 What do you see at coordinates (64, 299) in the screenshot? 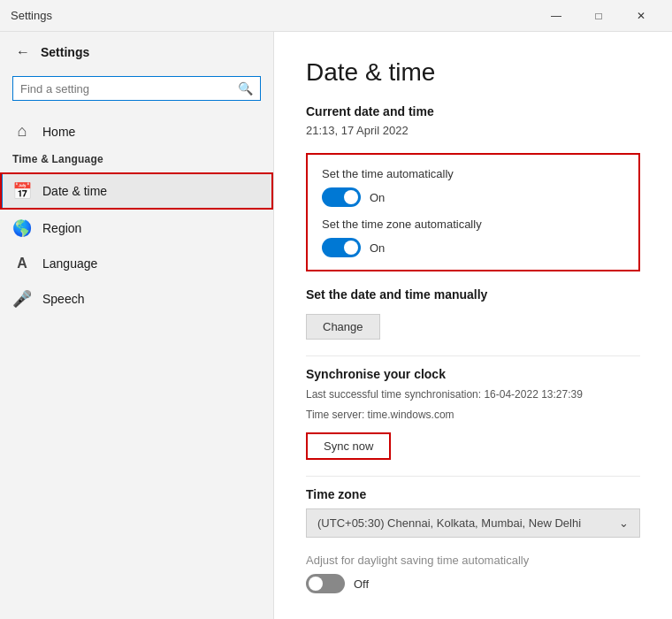
I see `speech-label: Speech` at bounding box center [64, 299].